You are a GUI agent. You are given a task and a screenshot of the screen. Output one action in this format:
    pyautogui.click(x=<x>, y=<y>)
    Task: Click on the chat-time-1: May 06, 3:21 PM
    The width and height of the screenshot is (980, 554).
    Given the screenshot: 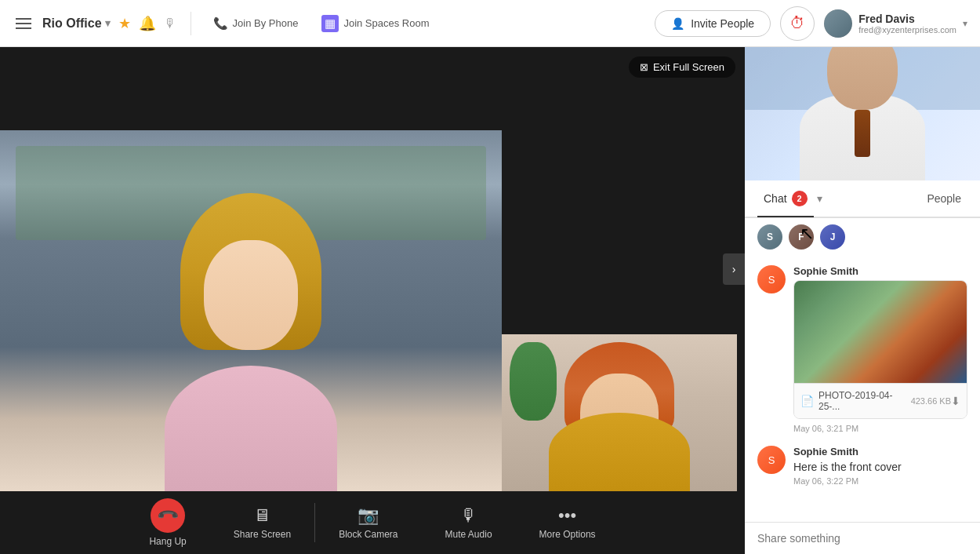 What is the action you would take?
    pyautogui.click(x=880, y=428)
    